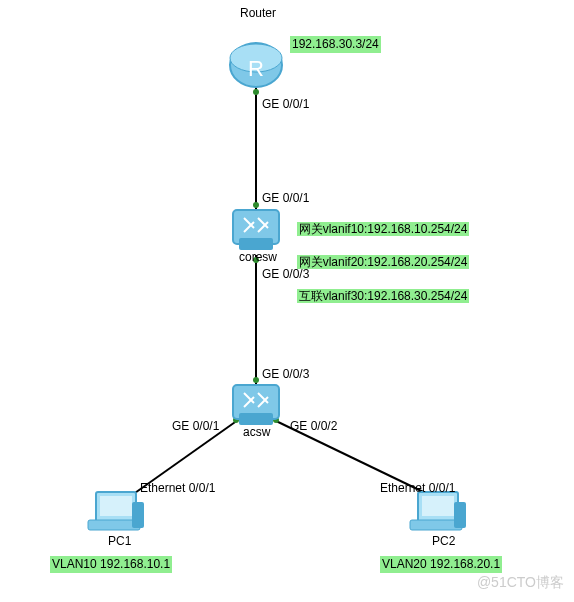  Describe the element at coordinates (314, 426) in the screenshot. I see `port-acsw-ge002: GE 0/0/2` at that location.